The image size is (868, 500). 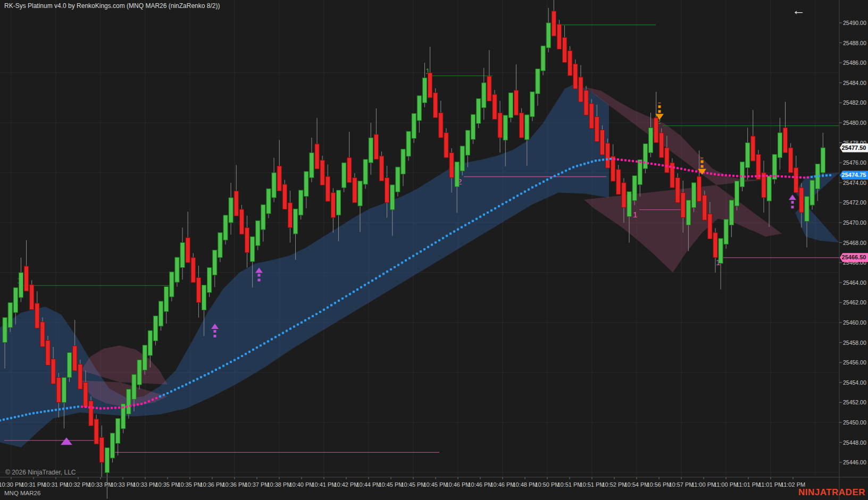 I want to click on time-tick-label: 10:57 PM, so click(x=681, y=485).